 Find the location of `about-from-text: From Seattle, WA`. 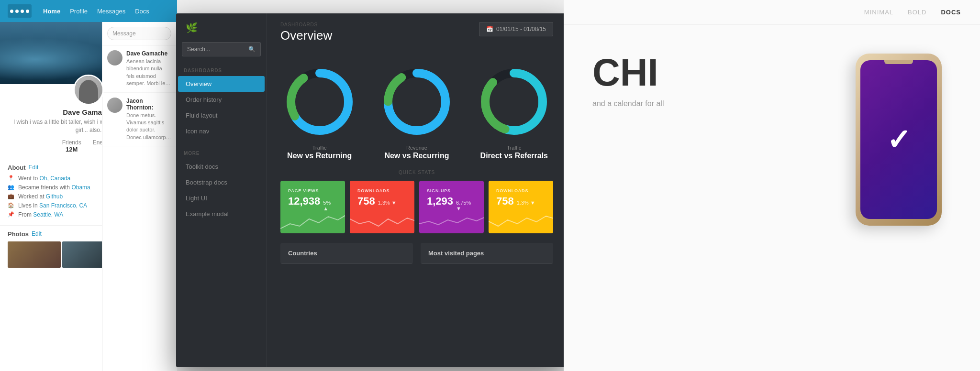

about-from-text: From Seattle, WA is located at coordinates (41, 215).